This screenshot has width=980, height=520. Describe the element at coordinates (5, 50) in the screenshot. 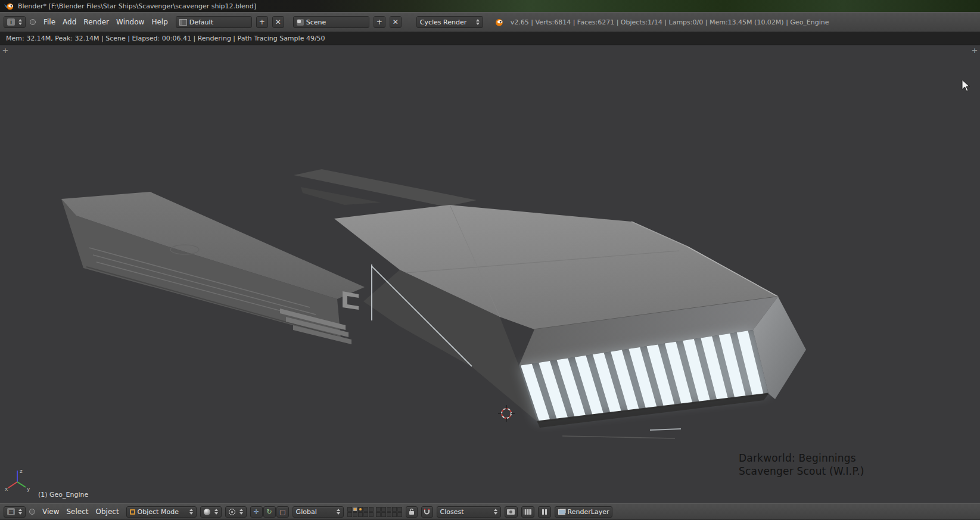

I see `toolshelf-expand-icon: +` at that location.